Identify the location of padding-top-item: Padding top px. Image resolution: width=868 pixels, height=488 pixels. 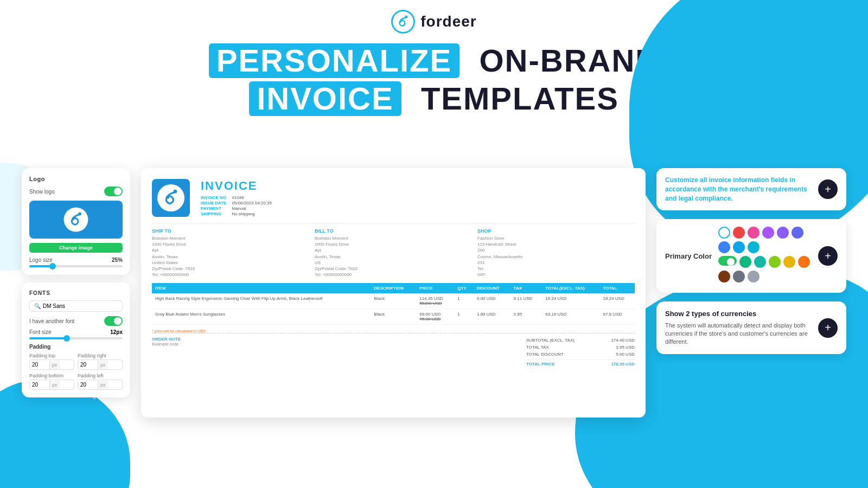
(52, 361).